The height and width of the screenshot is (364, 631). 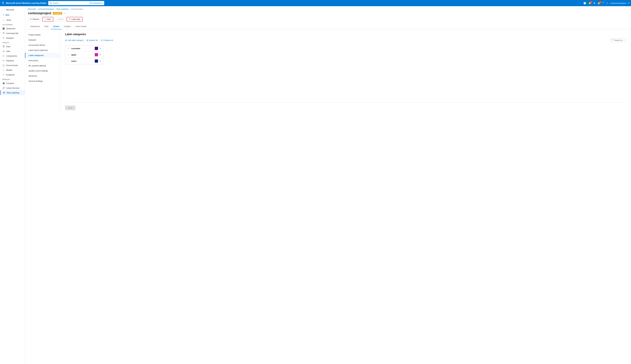 I want to click on tab-details: Details, so click(x=56, y=26).